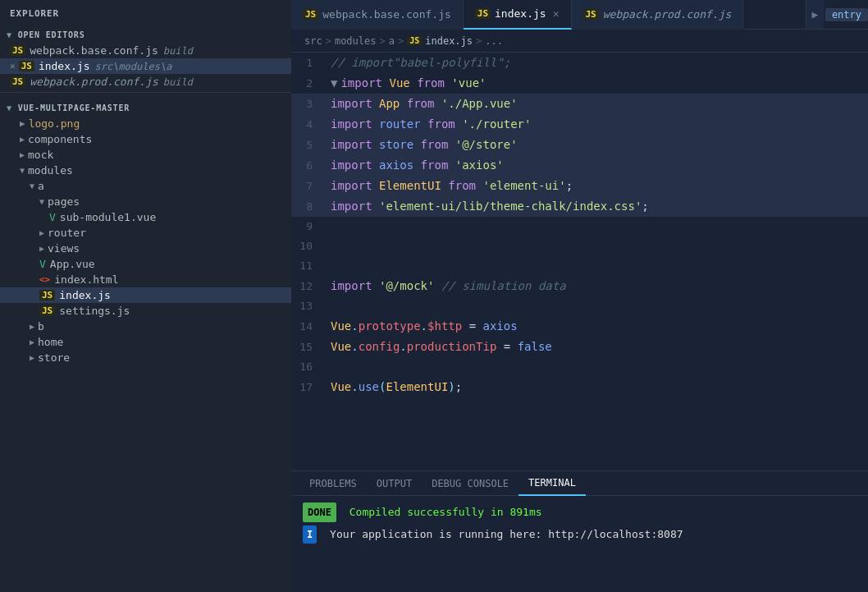  What do you see at coordinates (579, 62) in the screenshot?
I see `code-line-1: 1 // import"babel-polyfill";` at bounding box center [579, 62].